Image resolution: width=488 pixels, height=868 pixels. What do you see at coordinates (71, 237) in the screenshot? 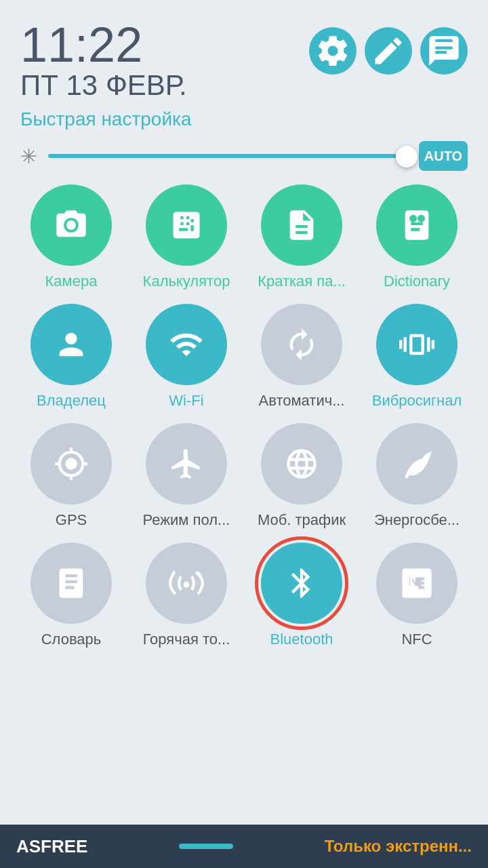
I see `grid-item-camera: Камера` at bounding box center [71, 237].